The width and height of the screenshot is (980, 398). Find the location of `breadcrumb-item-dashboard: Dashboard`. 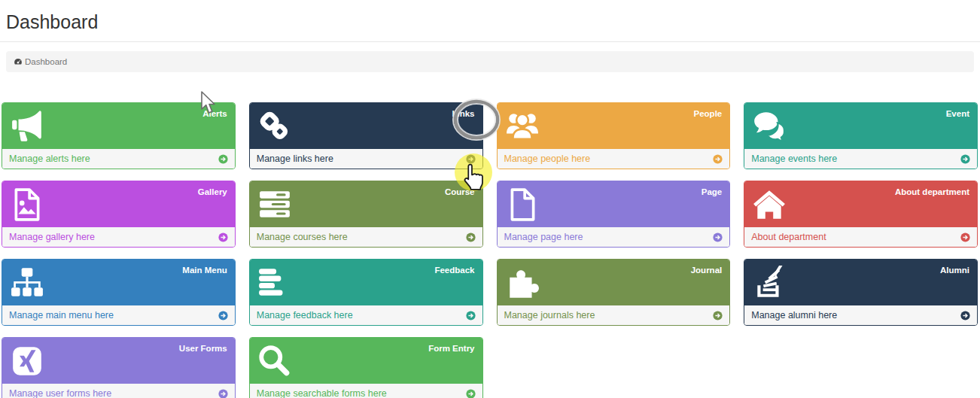

breadcrumb-item-dashboard: Dashboard is located at coordinates (46, 62).